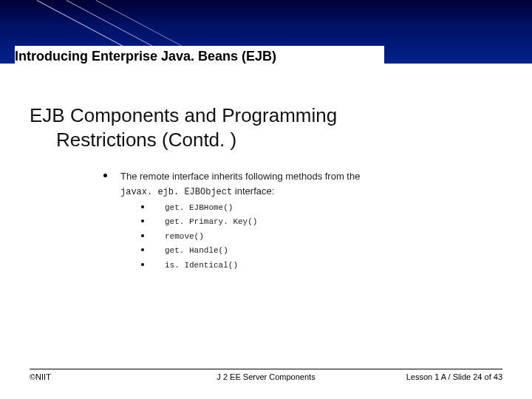  Describe the element at coordinates (250, 251) in the screenshot. I see `list-item: get. Handle()` at that location.